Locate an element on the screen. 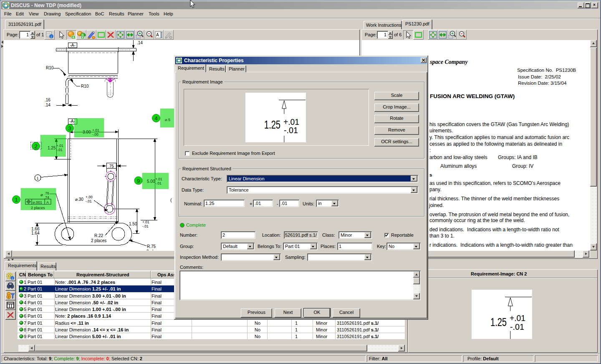 The height and width of the screenshot is (364, 601). svg-text: ⌀.30 is located at coordinates (79, 200).